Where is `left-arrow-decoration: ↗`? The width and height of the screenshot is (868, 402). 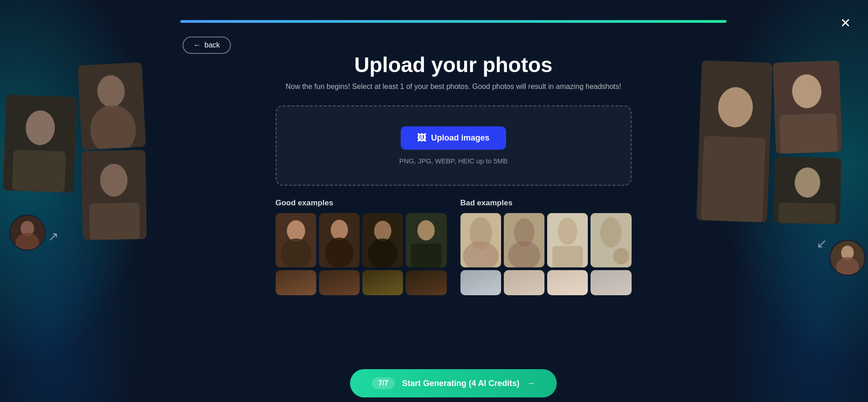
left-arrow-decoration: ↗ is located at coordinates (53, 236).